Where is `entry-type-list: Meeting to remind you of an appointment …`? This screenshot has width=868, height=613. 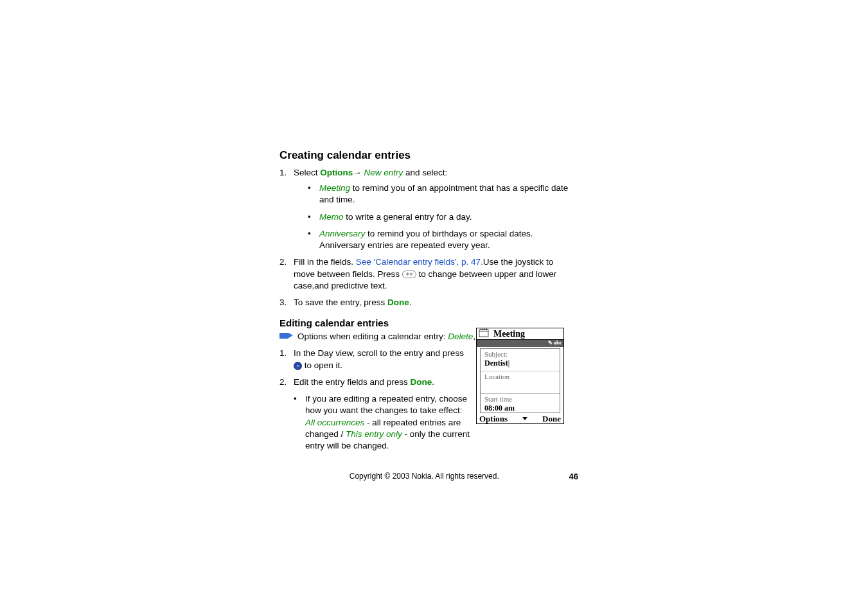 entry-type-list: Meeting to remind you of an appointment … is located at coordinates (434, 217).